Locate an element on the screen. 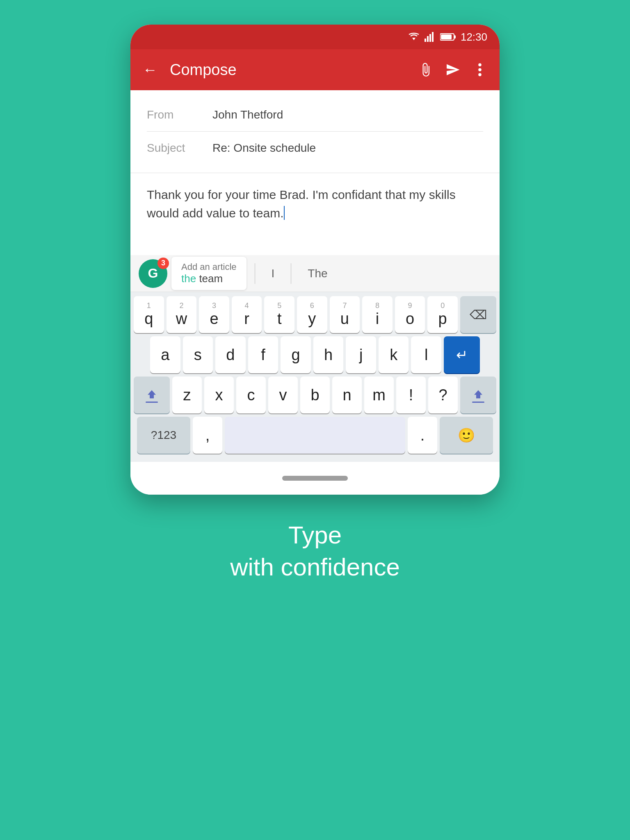 This screenshot has width=630, height=840. shift-left-key is located at coordinates (152, 395).